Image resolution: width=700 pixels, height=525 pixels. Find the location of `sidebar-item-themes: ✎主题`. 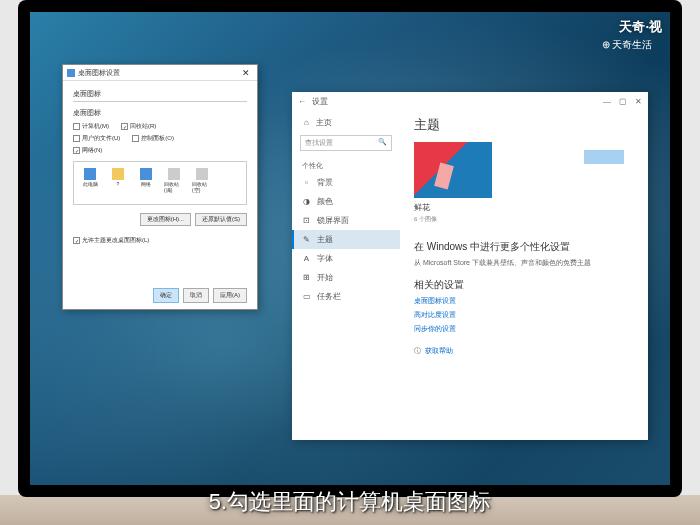

sidebar-item-themes: ✎主题 is located at coordinates (346, 240).